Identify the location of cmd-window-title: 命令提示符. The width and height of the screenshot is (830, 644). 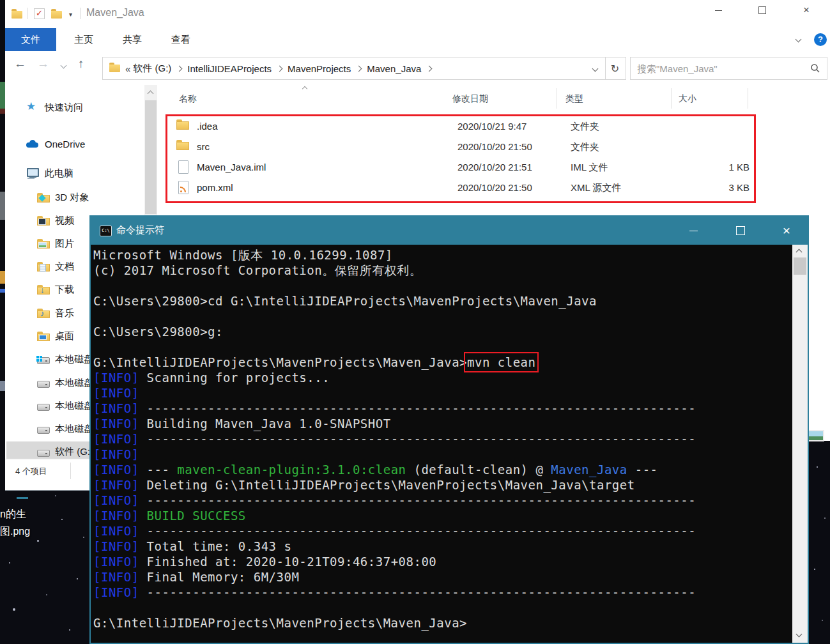
(141, 230).